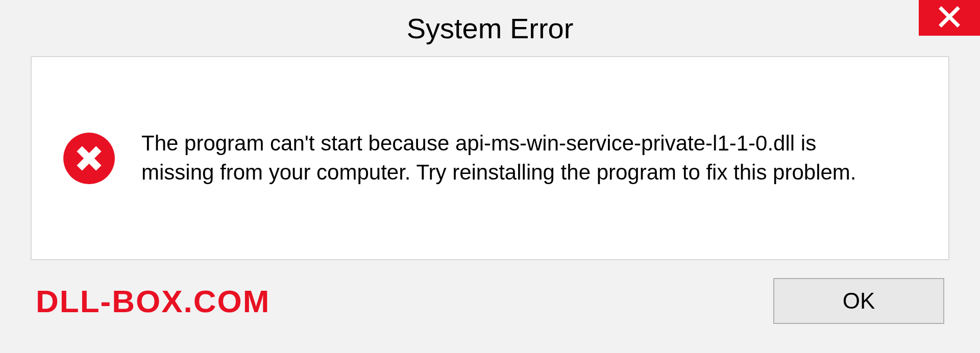 The height and width of the screenshot is (353, 980). What do you see at coordinates (859, 301) in the screenshot?
I see `ok-button: OK` at bounding box center [859, 301].